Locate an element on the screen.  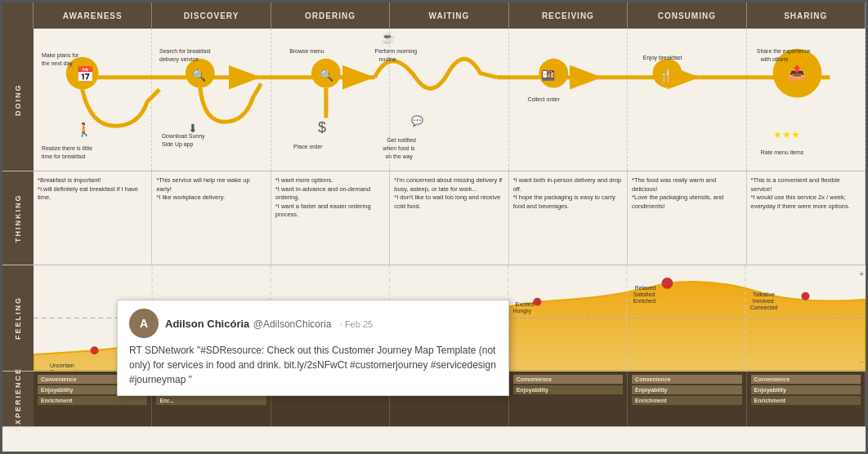
thinking-consuming-text: *The food was really warm and delicious!… is located at coordinates (678, 193).